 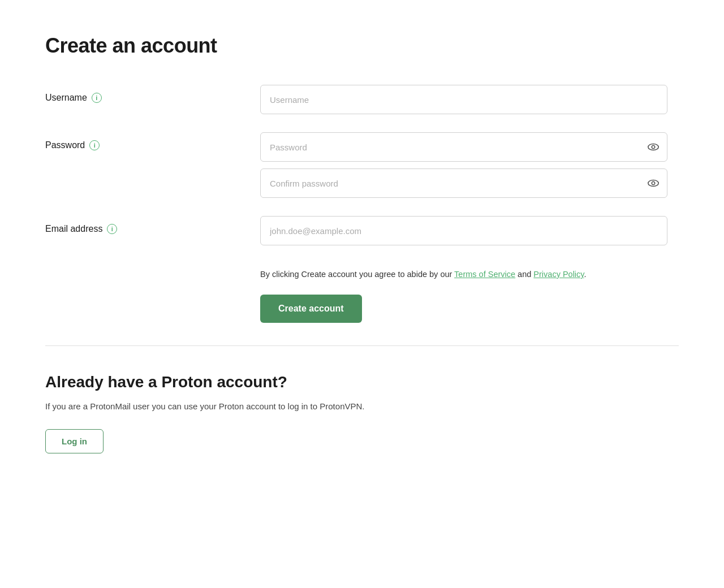 I want to click on username-info-icon: i, so click(x=97, y=98).